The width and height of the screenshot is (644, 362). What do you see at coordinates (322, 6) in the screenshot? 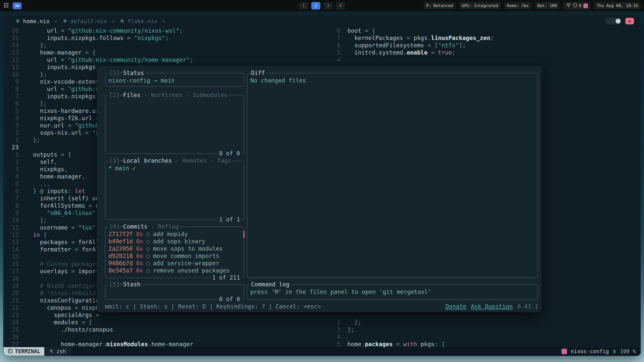
I see `workspace-switcher: 1 2 3 4` at bounding box center [322, 6].